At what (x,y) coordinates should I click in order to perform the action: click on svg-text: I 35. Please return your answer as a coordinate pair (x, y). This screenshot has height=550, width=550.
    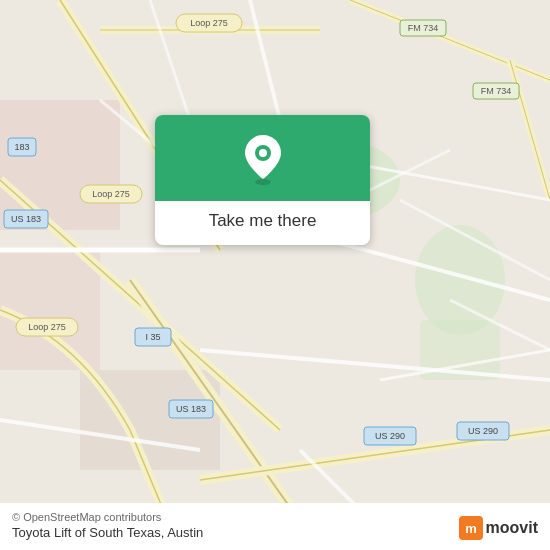
    Looking at the image, I should click on (152, 337).